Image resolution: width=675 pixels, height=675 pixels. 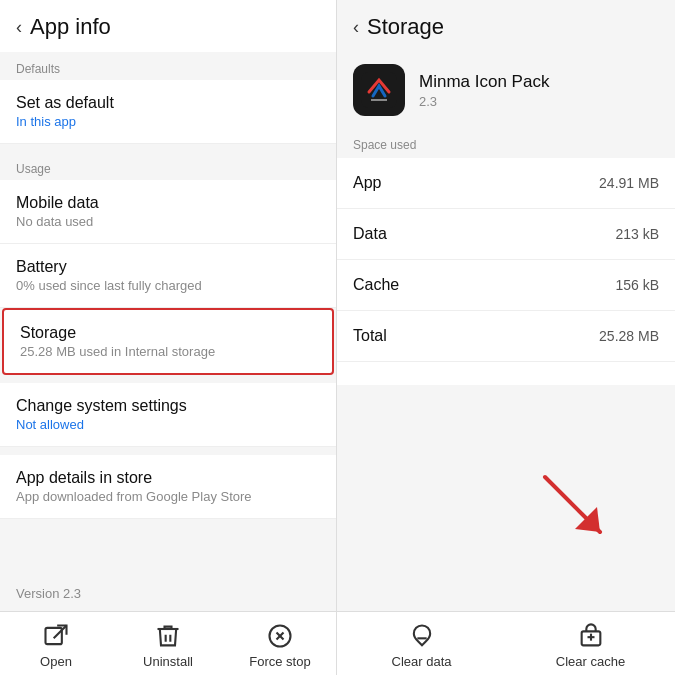 I want to click on left-bottom-bar: Open Uninstall Force stop, so click(x=168, y=643).